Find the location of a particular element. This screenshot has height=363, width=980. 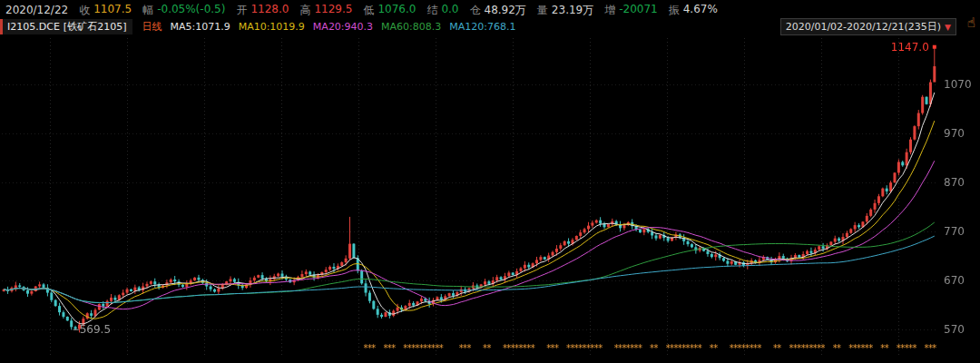

ma-label: MA60:808.3 is located at coordinates (411, 27).